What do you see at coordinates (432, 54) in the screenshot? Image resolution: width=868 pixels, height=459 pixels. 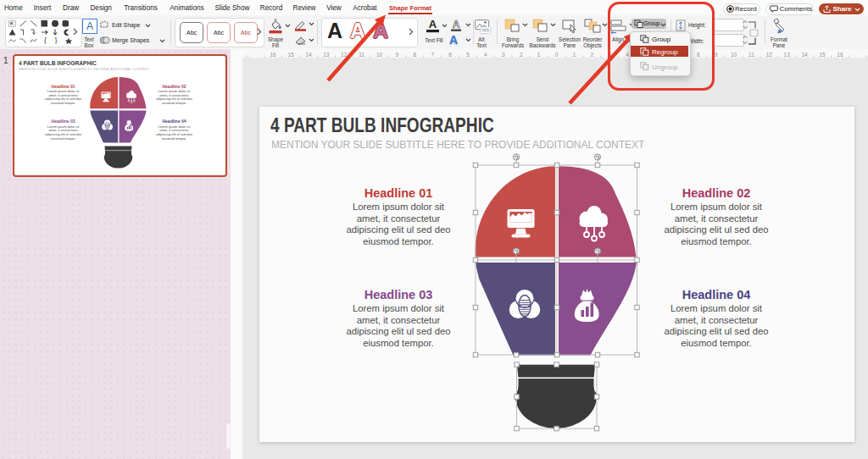 I see `svg-text: 7` at bounding box center [432, 54].